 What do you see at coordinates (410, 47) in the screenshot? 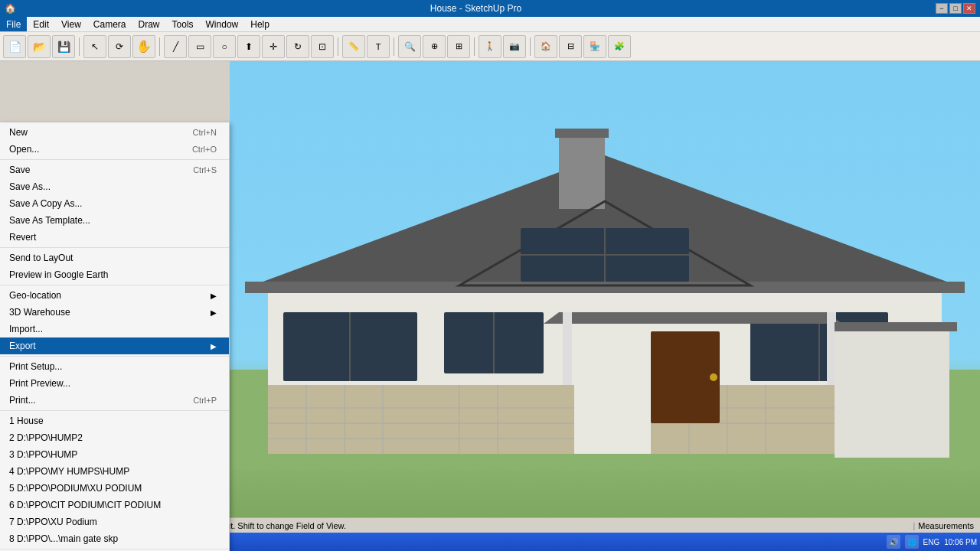
I see `toolbar-zoom: 🔍` at bounding box center [410, 47].